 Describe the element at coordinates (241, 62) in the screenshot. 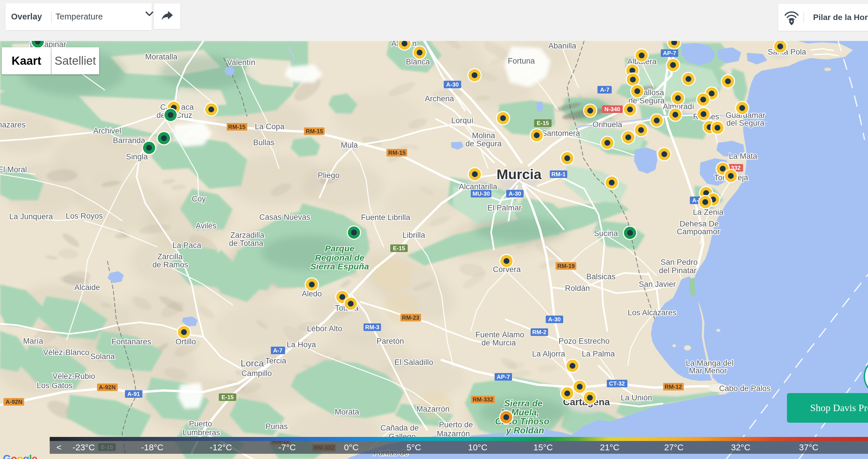

I see `svg-text: Valentín` at that location.